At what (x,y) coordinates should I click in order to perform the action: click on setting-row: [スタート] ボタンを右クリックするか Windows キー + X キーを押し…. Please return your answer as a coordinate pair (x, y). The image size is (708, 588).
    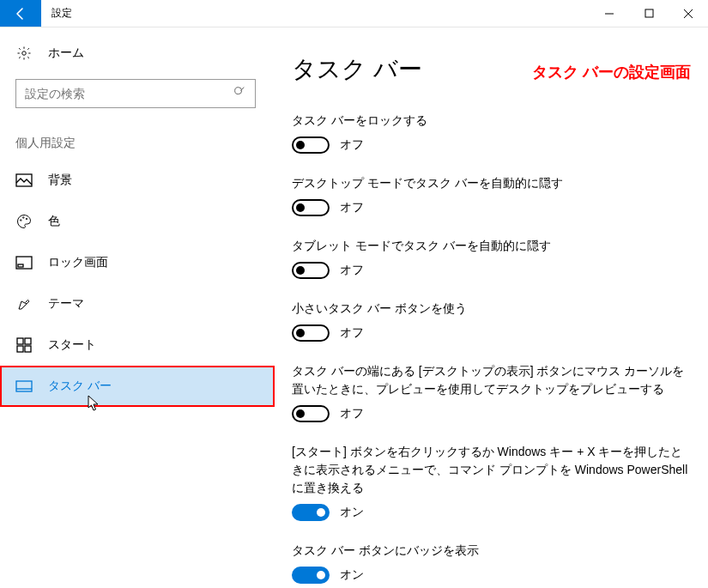
    Looking at the image, I should click on (491, 482).